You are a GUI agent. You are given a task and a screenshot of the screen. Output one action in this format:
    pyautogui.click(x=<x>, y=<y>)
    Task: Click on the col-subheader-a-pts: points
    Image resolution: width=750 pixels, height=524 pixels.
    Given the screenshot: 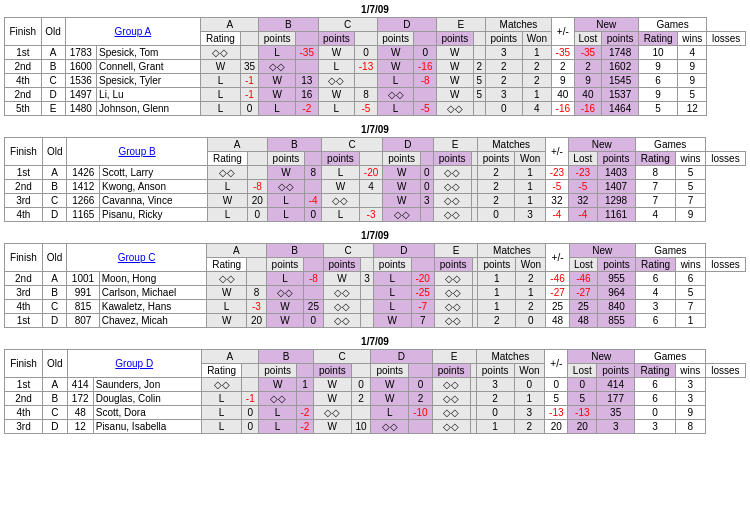 What is the action you would take?
    pyautogui.click(x=285, y=265)
    